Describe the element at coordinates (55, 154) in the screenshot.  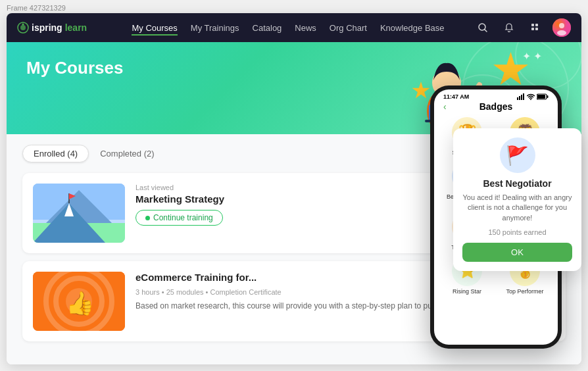
I see `tab-enrolled: Enrolled (4)` at that location.